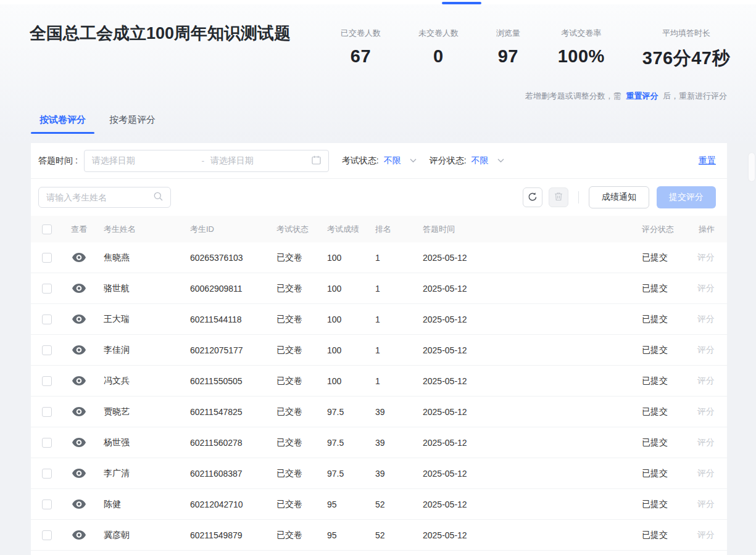 Image resolution: width=756 pixels, height=555 pixels. Describe the element at coordinates (448, 161) in the screenshot. I see `grade-status-label: 评分状态:` at that location.